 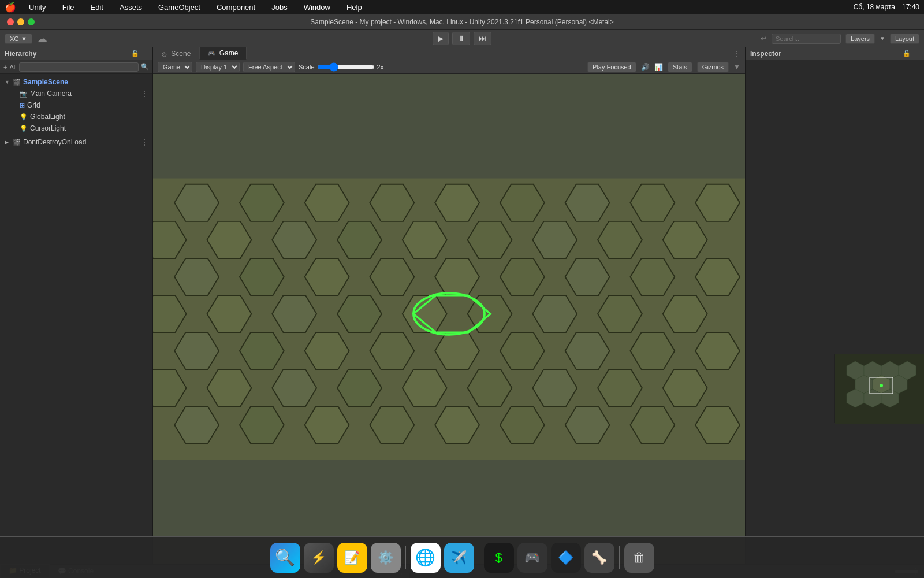 What do you see at coordinates (599, 558) in the screenshot?
I see `asset-store-icon: 🦴` at bounding box center [599, 558].